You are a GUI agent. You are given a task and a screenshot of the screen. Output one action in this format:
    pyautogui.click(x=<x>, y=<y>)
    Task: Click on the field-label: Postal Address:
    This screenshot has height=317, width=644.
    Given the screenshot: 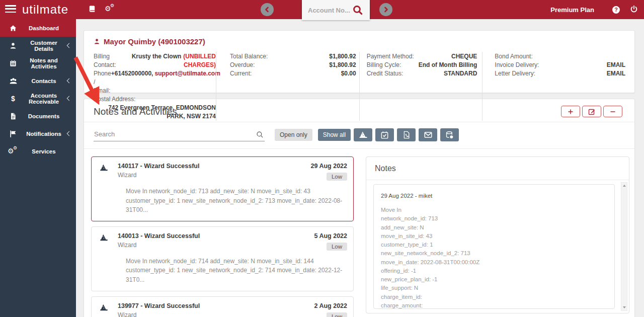 What is the action you would take?
    pyautogui.click(x=115, y=100)
    